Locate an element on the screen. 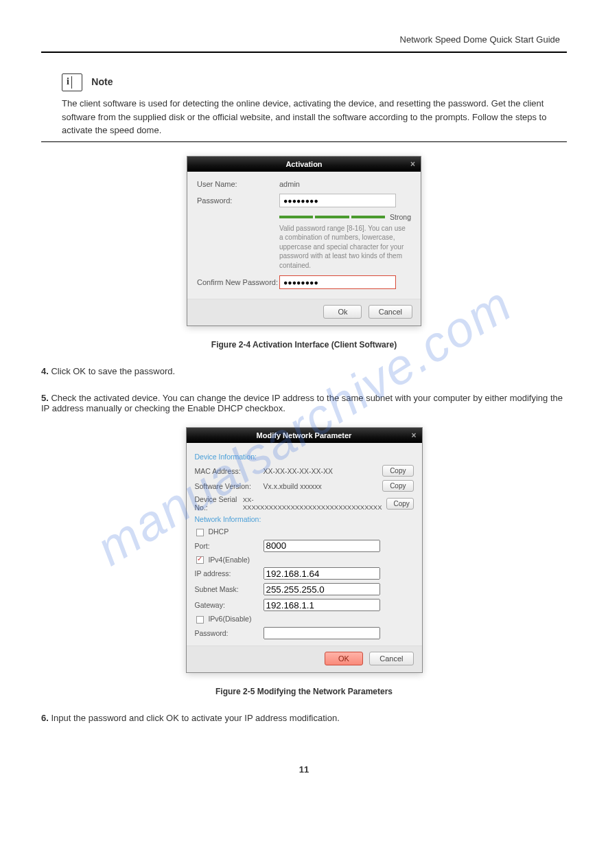 This screenshot has width=608, height=868. password-label: Password: is located at coordinates (238, 201).